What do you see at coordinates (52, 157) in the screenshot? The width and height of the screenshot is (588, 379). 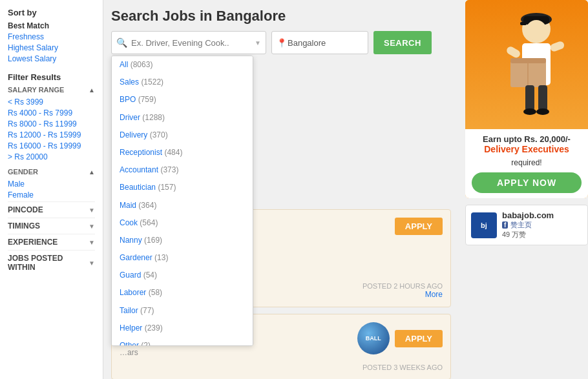 I see `salary-gt-20000: > Rs 20000` at bounding box center [52, 157].